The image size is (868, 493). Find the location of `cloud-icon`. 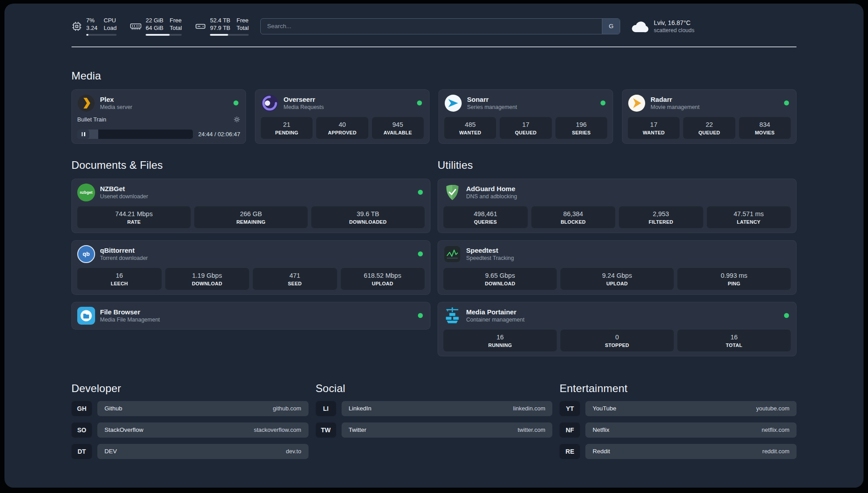

cloud-icon is located at coordinates (640, 26).